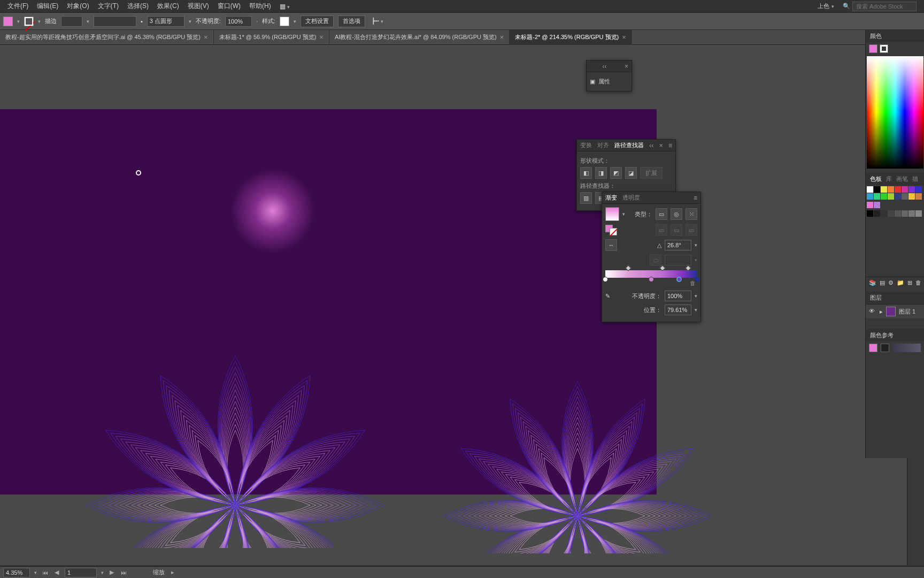 The height and width of the screenshot is (578, 924). Describe the element at coordinates (900, 283) in the screenshot. I see `new-group-icon: 📁` at that location.